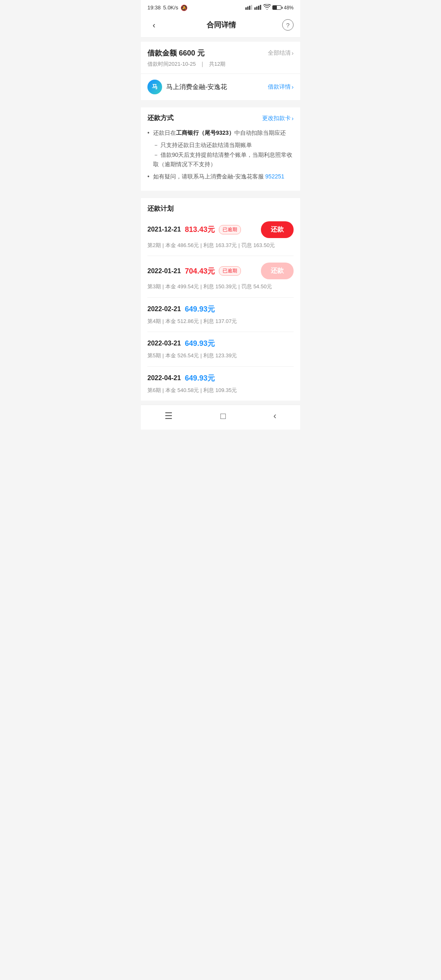 The image size is (441, 980). What do you see at coordinates (249, 8) in the screenshot?
I see `signal-icon` at bounding box center [249, 8].